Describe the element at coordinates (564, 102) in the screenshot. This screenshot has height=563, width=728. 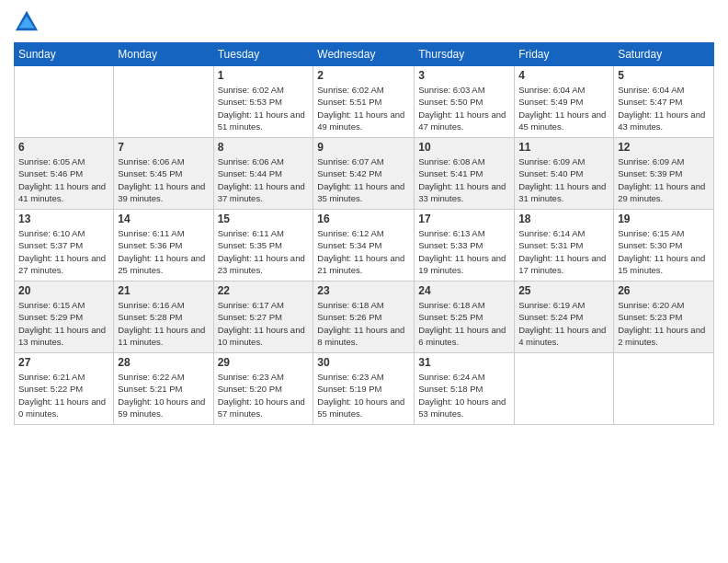
I see `calendar-cell: 4Sunrise: 6:04 AM Sunset: 5:49 PM Daylig…` at that location.